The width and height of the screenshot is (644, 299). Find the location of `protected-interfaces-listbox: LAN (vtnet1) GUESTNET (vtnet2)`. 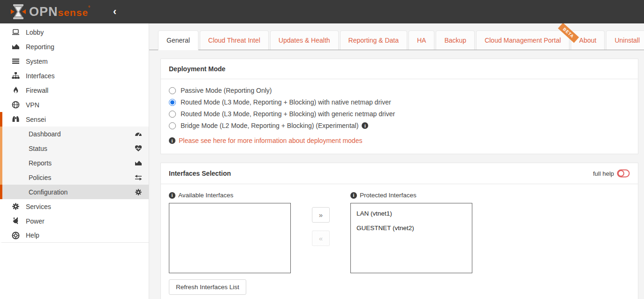

protected-interfaces-listbox: LAN (vtnet1) GUESTNET (vtnet2) is located at coordinates (411, 238).